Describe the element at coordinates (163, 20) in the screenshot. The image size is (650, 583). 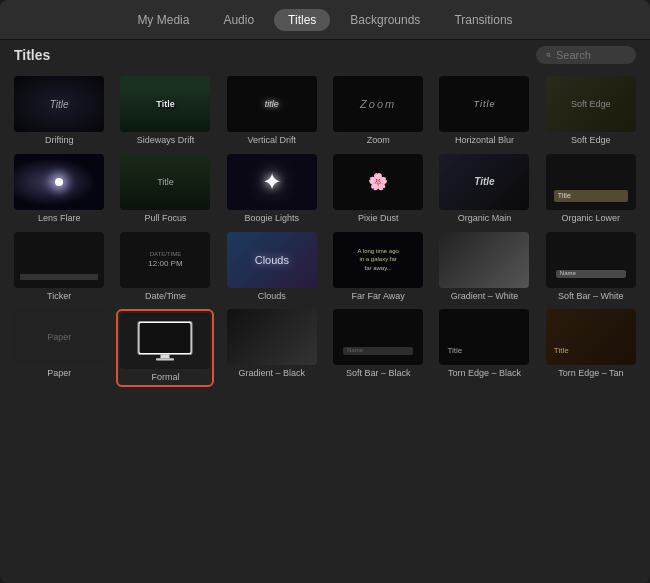
I see `tab-my-media: My Media` at that location.